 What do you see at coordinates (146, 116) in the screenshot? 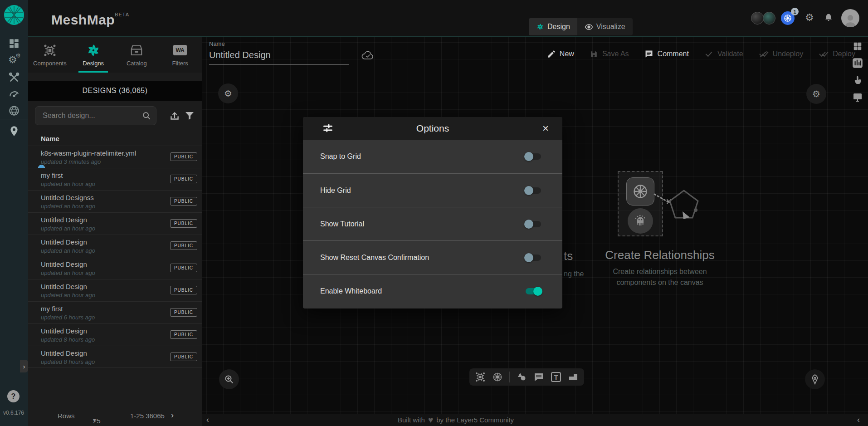
I see `search-icon` at bounding box center [146, 116].